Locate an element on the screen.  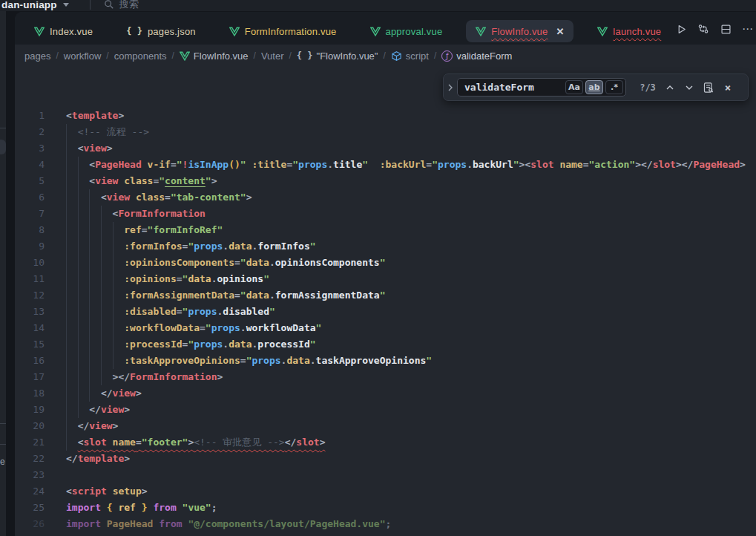
line-number: 25 is located at coordinates (30, 508).